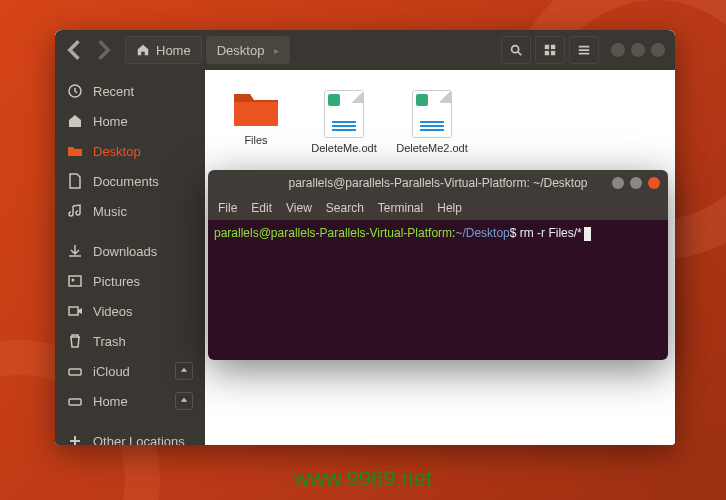  Describe the element at coordinates (584, 50) in the screenshot. I see `hamburger-menu-button` at that location.